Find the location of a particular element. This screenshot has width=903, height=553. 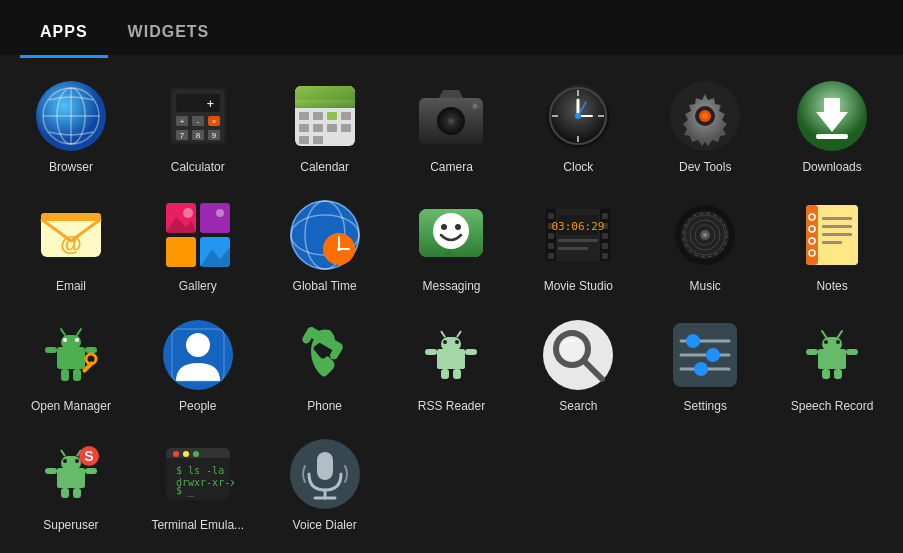

app-label: Email is located at coordinates (71, 286).